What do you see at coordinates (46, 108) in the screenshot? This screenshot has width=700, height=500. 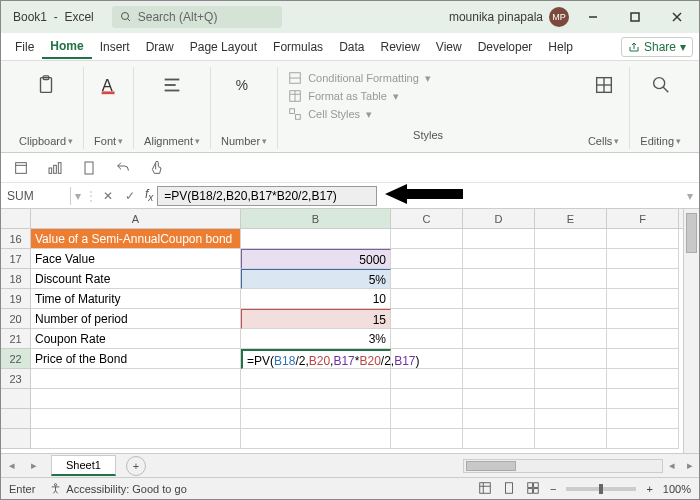 I see `ribbon-clipboard: Clipboard▾` at bounding box center [46, 108].